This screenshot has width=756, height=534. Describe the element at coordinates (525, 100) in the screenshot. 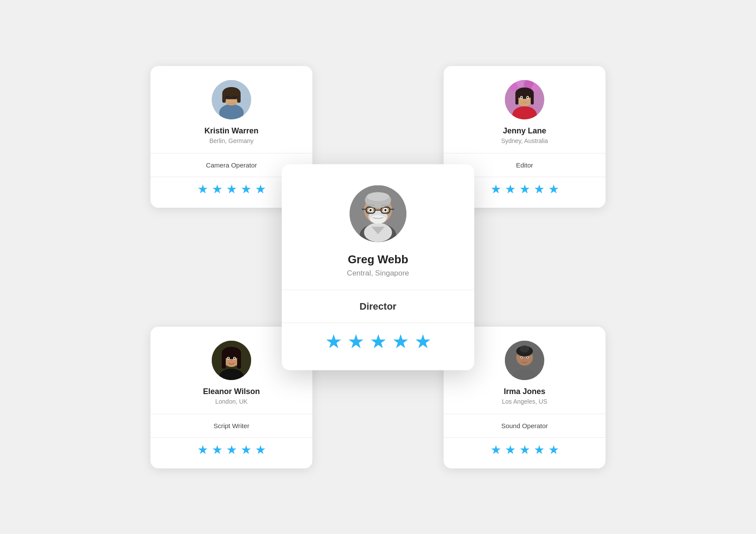

I see `avatar-jenny` at that location.